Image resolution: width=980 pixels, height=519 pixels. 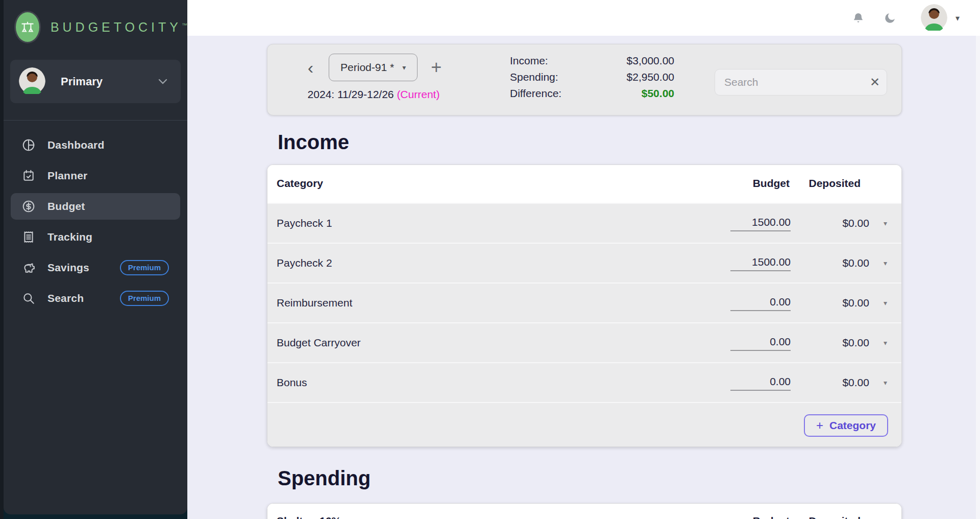 I want to click on pie-chart-icon, so click(x=29, y=145).